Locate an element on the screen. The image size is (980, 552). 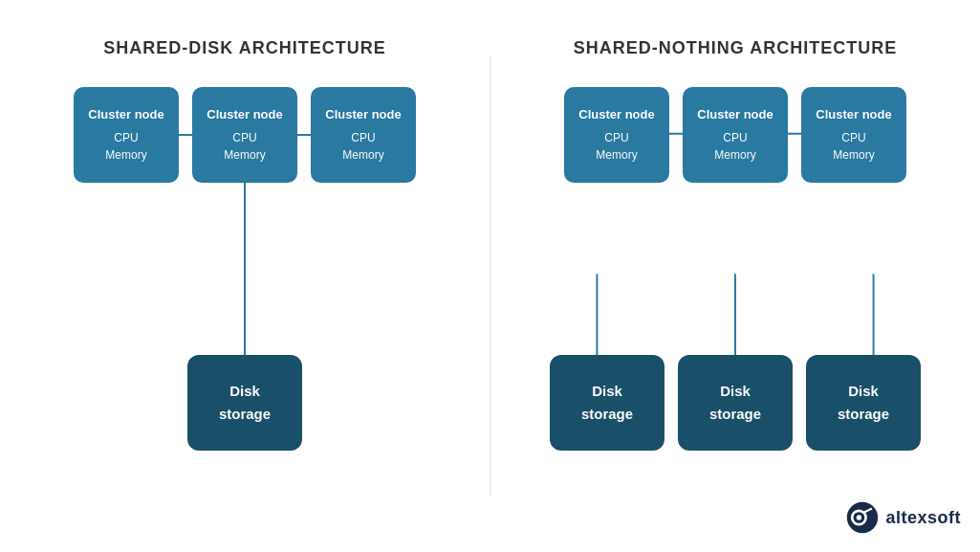
sn-storage-1-label: Diskstorage is located at coordinates (607, 403).